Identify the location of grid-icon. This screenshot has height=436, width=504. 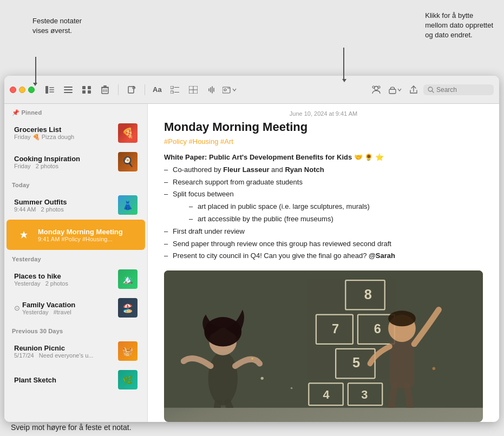
(87, 90).